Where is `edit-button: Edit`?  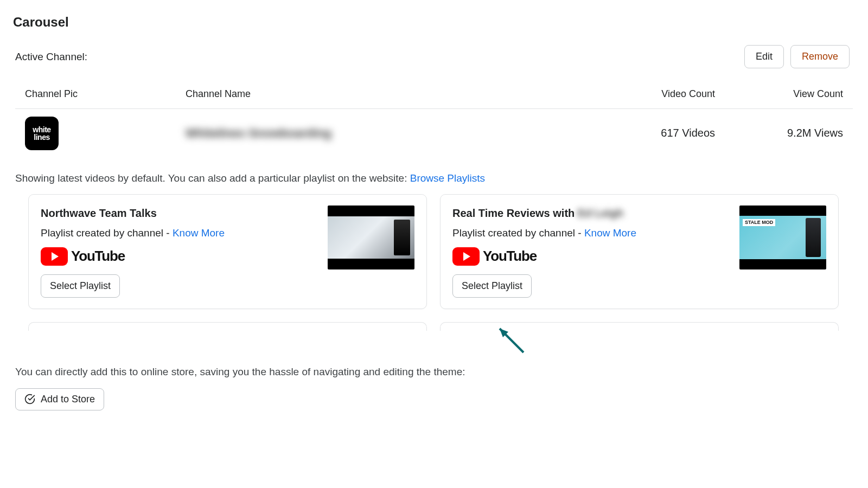
edit-button: Edit is located at coordinates (764, 56).